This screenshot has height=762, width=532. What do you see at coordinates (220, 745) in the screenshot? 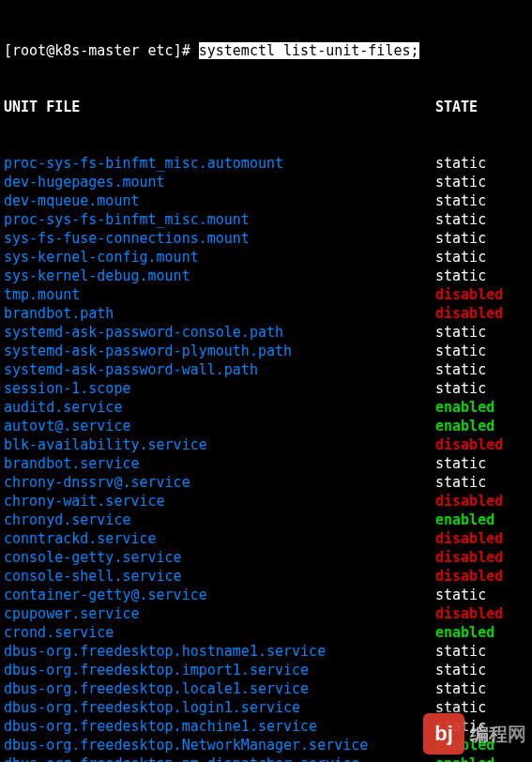
I see `unit-file: dbus-org.freedesktop.NetworkManager.serv…` at bounding box center [220, 745].